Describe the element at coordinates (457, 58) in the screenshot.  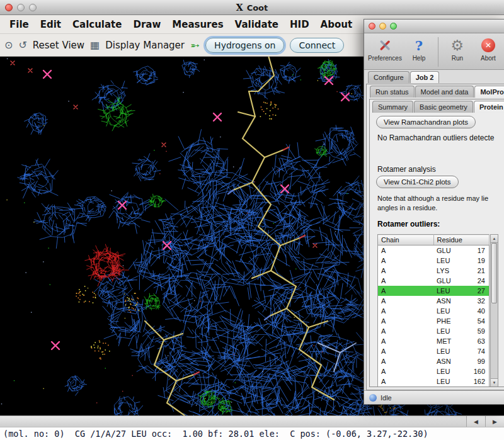
I see `run-label: Run` at that location.